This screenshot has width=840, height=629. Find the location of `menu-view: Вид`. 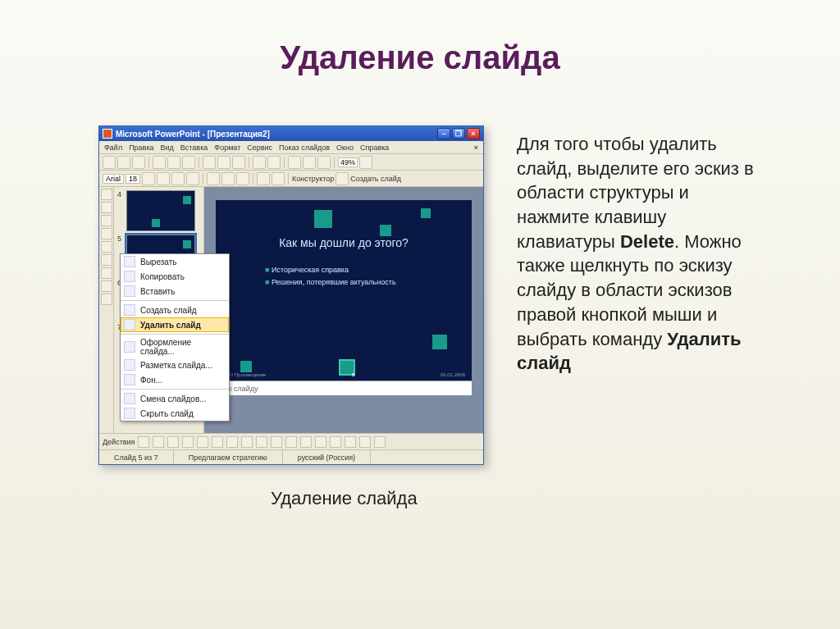

menu-view: Вид is located at coordinates (167, 148).